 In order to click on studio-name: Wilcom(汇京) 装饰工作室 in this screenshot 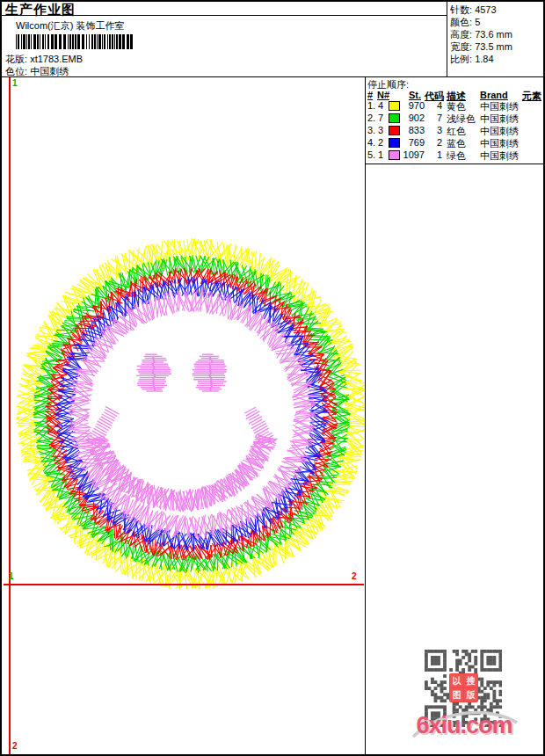, I will do `click(70, 26)`.